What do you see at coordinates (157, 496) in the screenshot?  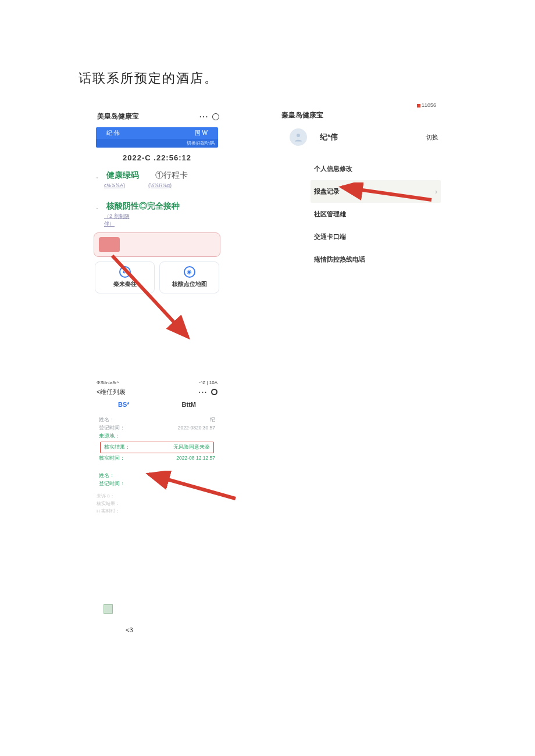 I see `faint-line-1: 未诉 8：` at bounding box center [157, 496].